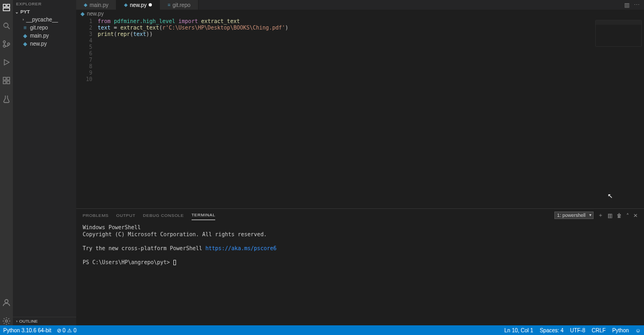 This screenshot has width=644, height=335. I want to click on status-cursor: Ln 10, Col 1, so click(519, 331).